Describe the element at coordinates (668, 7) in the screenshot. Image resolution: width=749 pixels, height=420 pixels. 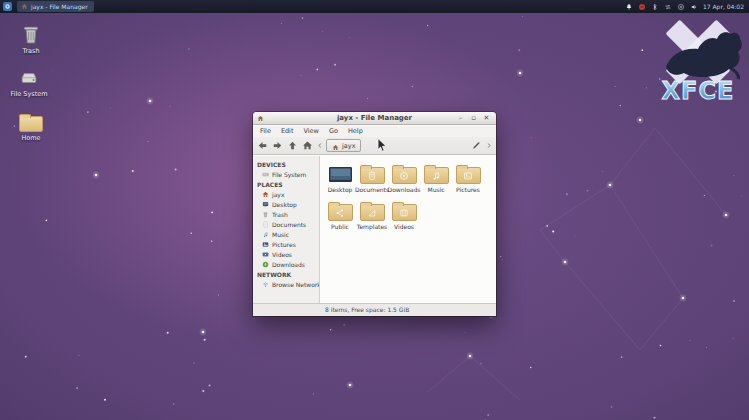
I see `network-icon` at that location.